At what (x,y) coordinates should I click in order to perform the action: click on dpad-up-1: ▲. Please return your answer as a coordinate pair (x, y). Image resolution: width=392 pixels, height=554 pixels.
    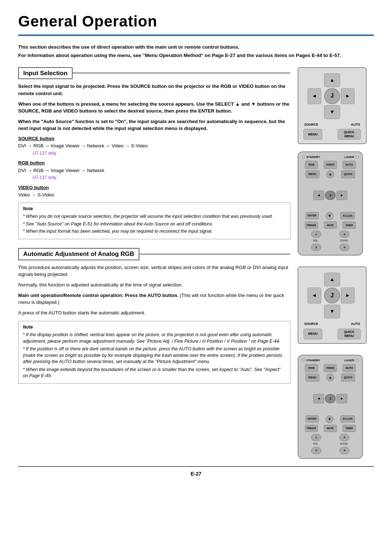
    Looking at the image, I should click on (332, 80).